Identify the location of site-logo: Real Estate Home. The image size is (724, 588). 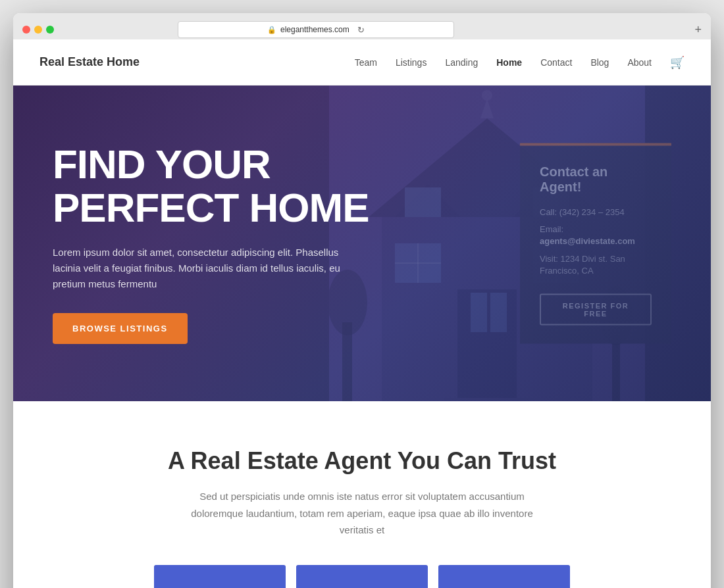
(90, 62).